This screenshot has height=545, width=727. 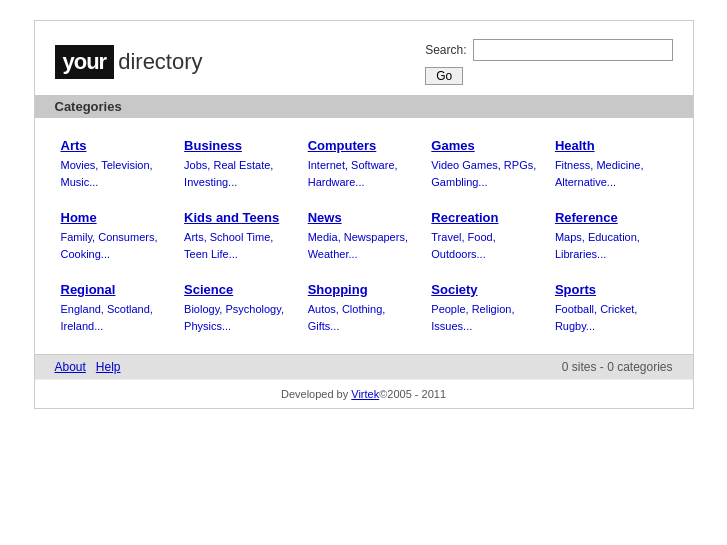 What do you see at coordinates (240, 236) in the screenshot?
I see `category-item-kids-teens: Kids and TeensArts, School Time, Teen Li…` at bounding box center [240, 236].